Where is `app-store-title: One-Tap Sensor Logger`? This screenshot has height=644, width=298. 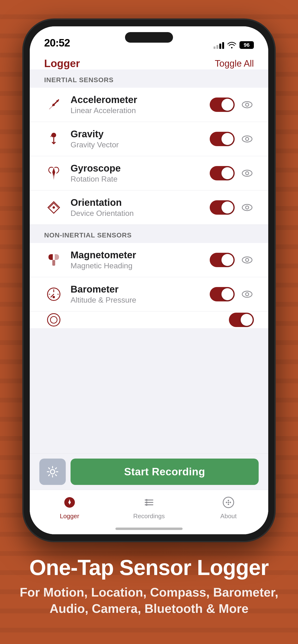 app-store-title: One-Tap Sensor Logger is located at coordinates (149, 568).